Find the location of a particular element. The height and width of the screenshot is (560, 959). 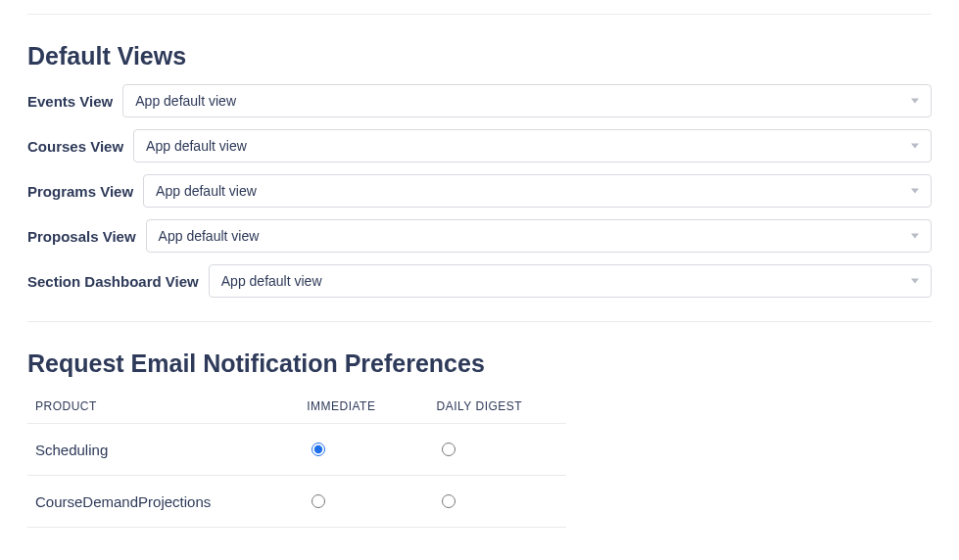

select-programs-view-value: App default view is located at coordinates (206, 191).